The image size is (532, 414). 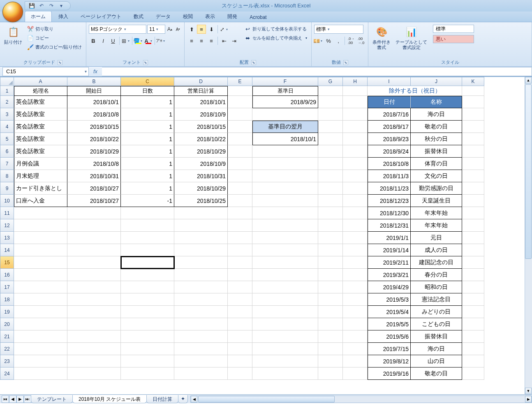 I want to click on cell-C8: 1, so click(x=148, y=176).